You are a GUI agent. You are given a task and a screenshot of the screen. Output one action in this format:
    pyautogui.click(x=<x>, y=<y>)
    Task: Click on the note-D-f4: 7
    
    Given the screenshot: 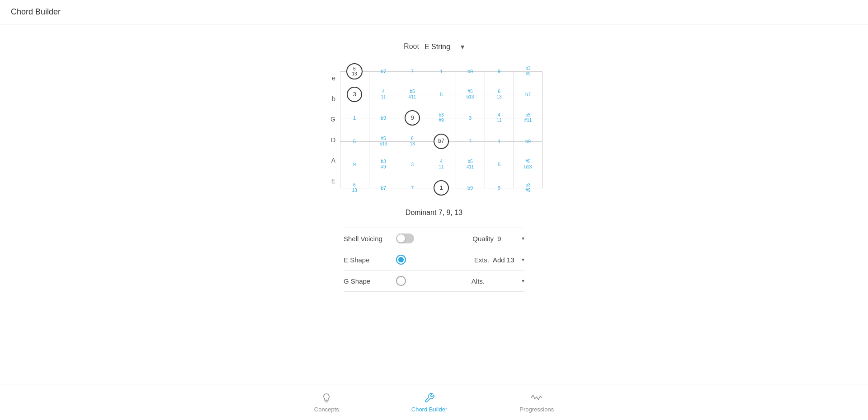 What is the action you would take?
    pyautogui.click(x=470, y=141)
    